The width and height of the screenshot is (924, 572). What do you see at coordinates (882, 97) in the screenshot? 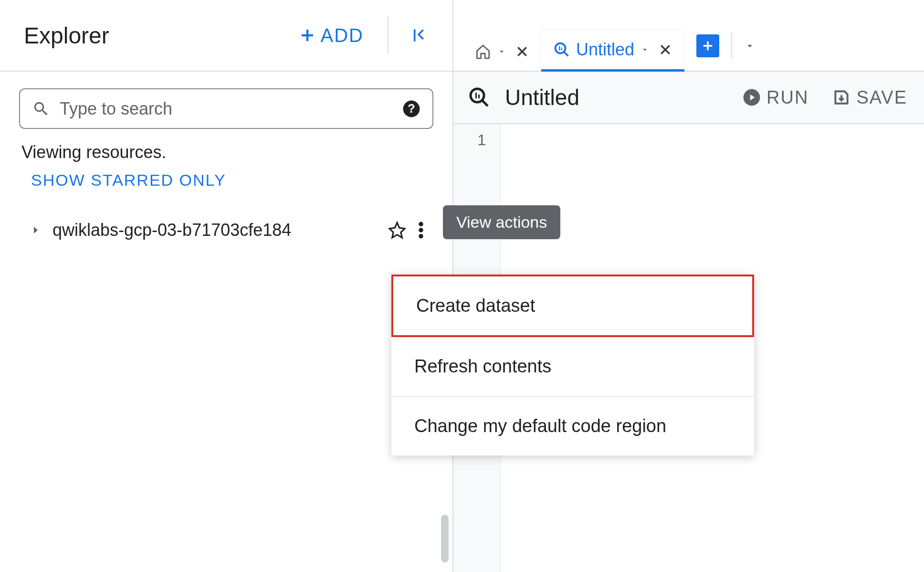
I see `save-button-label: SAVE` at bounding box center [882, 97].